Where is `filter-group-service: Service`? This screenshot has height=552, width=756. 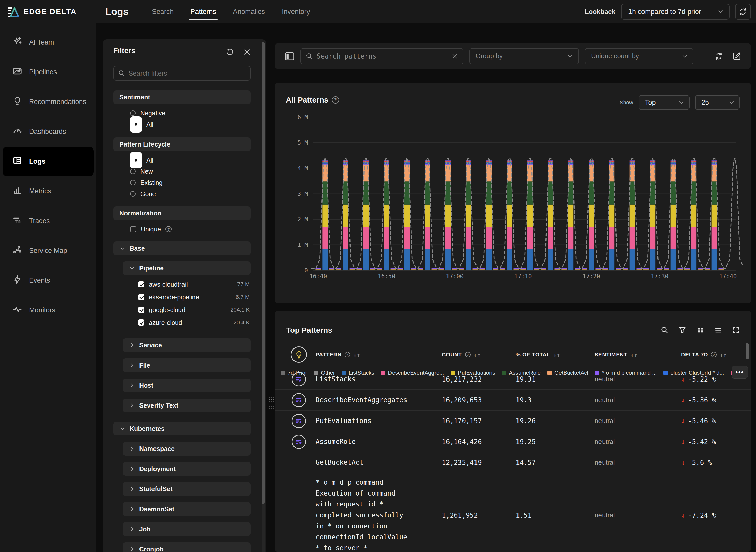
filter-group-service: Service is located at coordinates (187, 346).